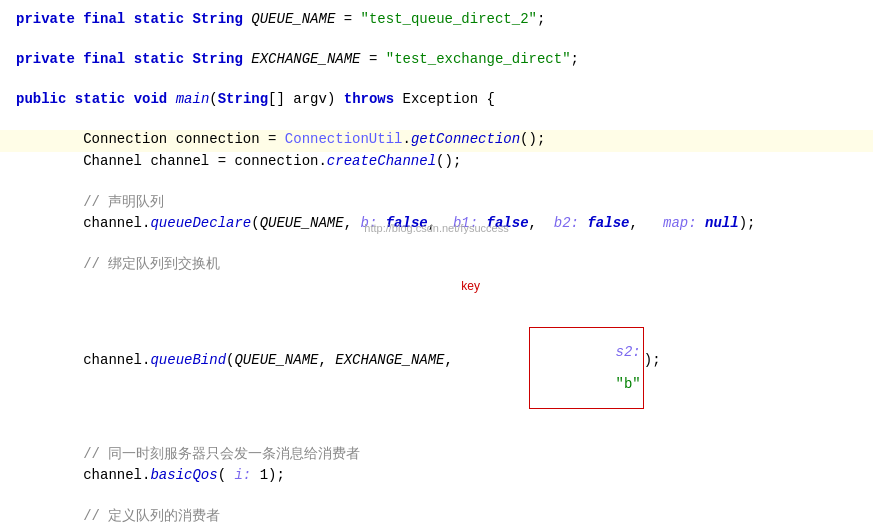  Describe the element at coordinates (436, 225) in the screenshot. I see `code-line-queue-declare: channel. queueDeclare ( QUEUE_NAME , b: …` at that location.